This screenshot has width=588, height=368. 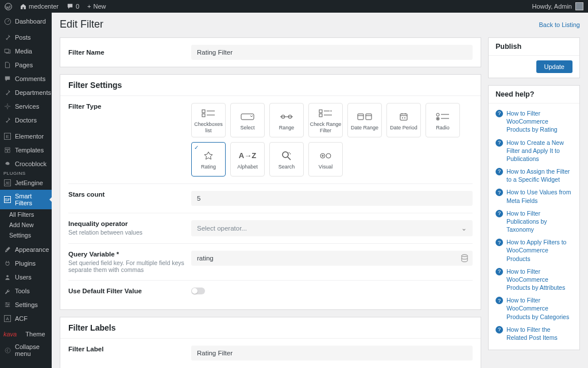 I want to click on filter-label-label: Filter Label, so click(x=130, y=349).